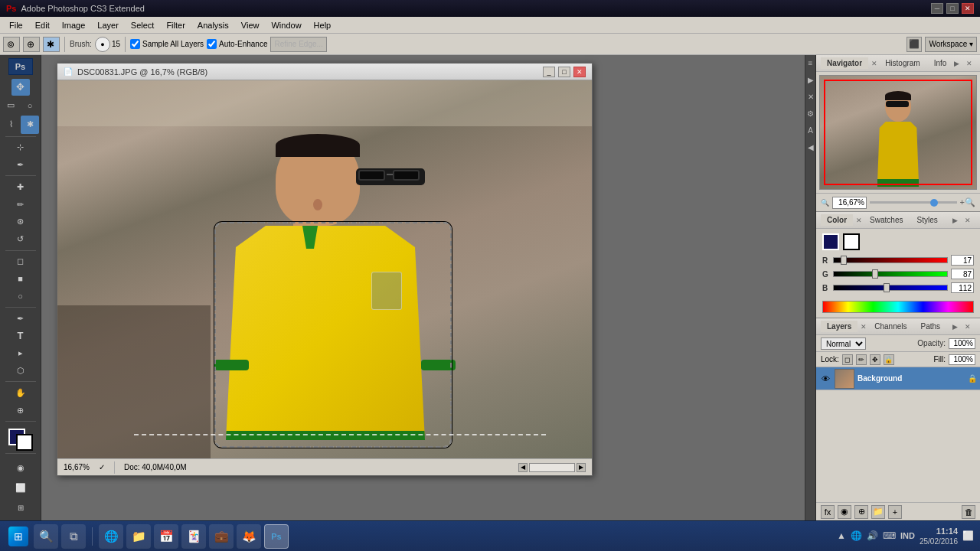 The image size is (980, 551). What do you see at coordinates (103, 44) in the screenshot?
I see `brush-preview: ●` at bounding box center [103, 44].